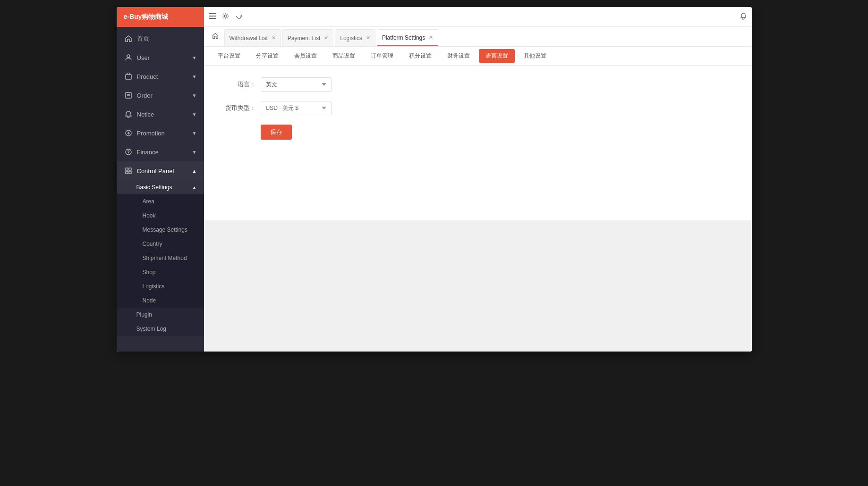 The height and width of the screenshot is (486, 868). Describe the element at coordinates (144, 58) in the screenshot. I see `sidebar-item-user-label: User` at that location.